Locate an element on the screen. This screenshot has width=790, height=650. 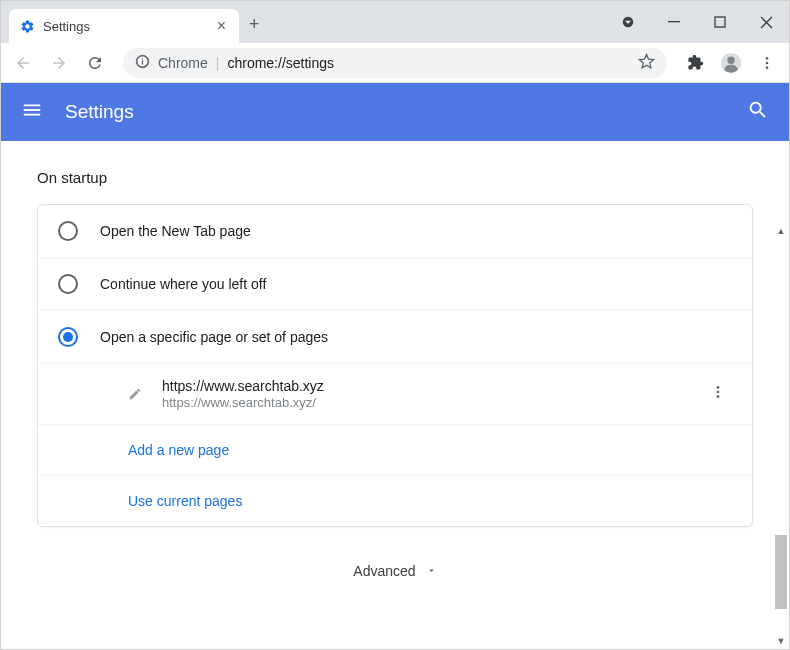
radio-label: Open a specific page or set of pages is located at coordinates (214, 337).